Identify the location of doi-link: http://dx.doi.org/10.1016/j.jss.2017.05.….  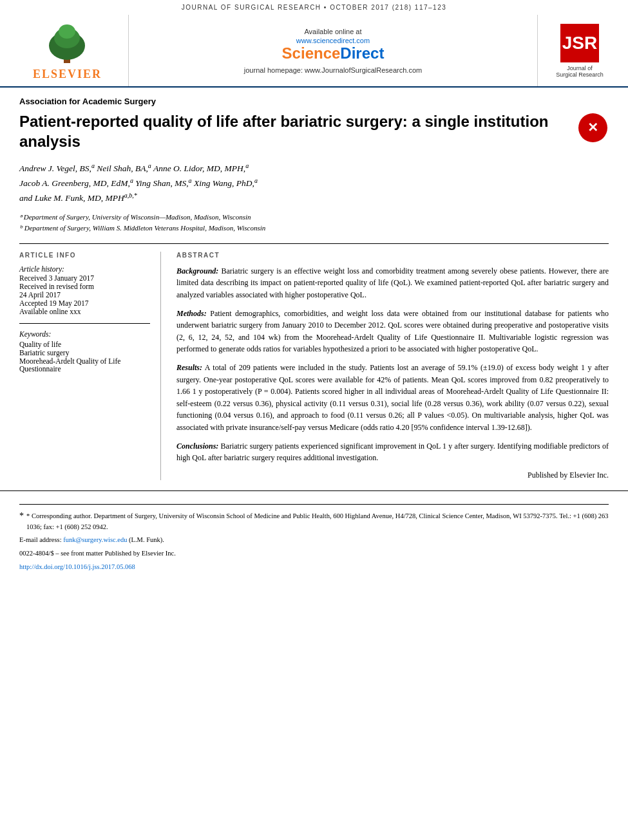
(314, 568).